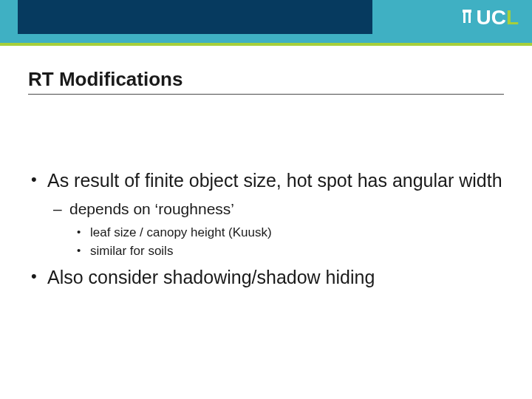 This screenshot has height=399, width=532. I want to click on portico-icon, so click(467, 18).